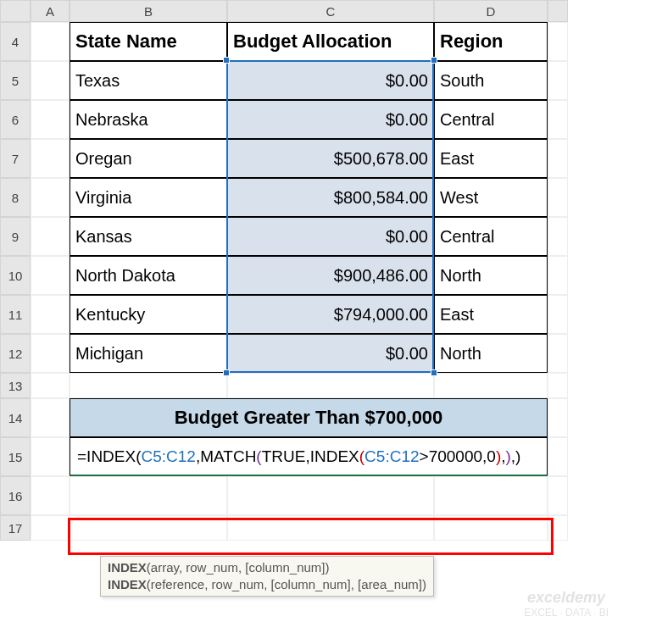 The height and width of the screenshot is (644, 651). What do you see at coordinates (50, 528) in the screenshot?
I see `cell-a17` at bounding box center [50, 528].